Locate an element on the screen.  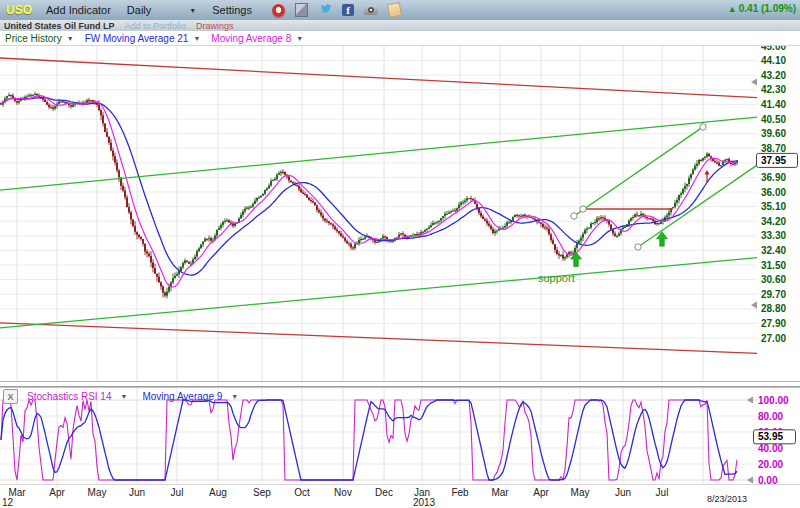
x-axis-month-label: Feb is located at coordinates (460, 492).